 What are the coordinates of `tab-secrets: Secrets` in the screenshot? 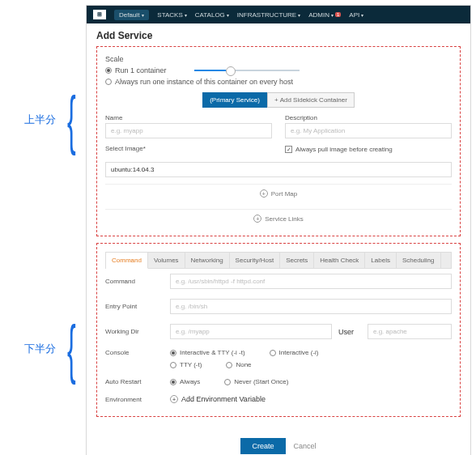 It's located at (297, 261).